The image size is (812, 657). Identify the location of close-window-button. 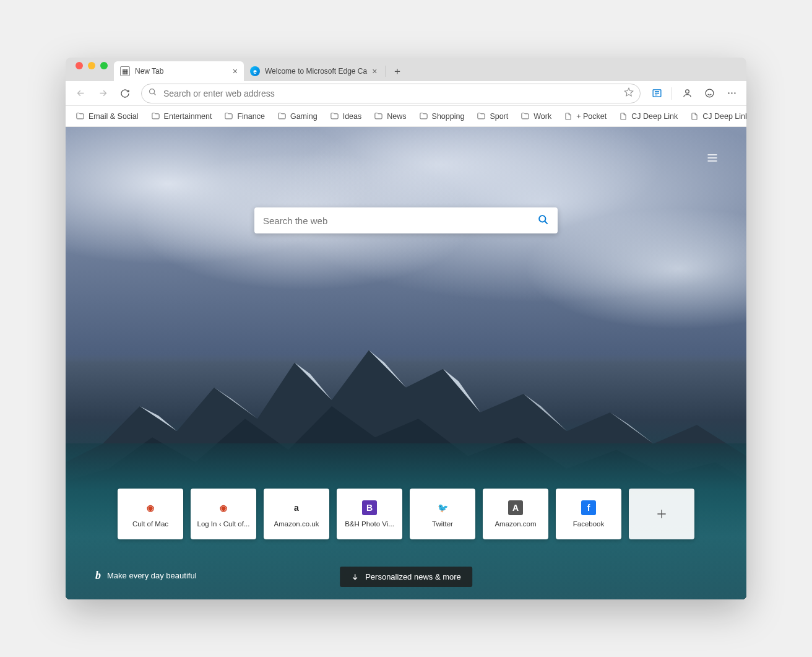
(79, 66).